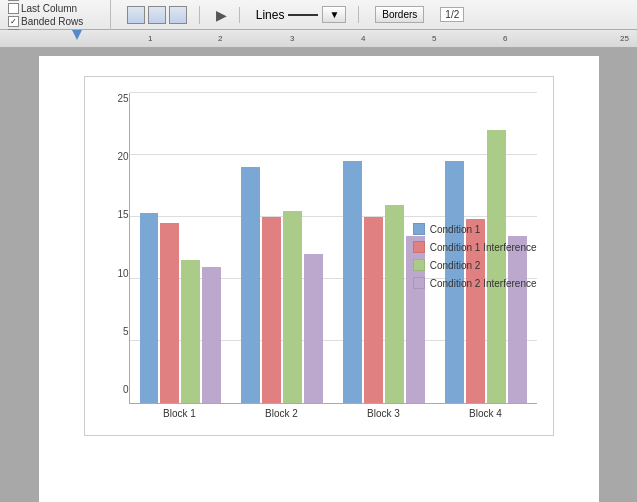 The image size is (637, 502). I want to click on x-label-4: Block 4, so click(486, 414).